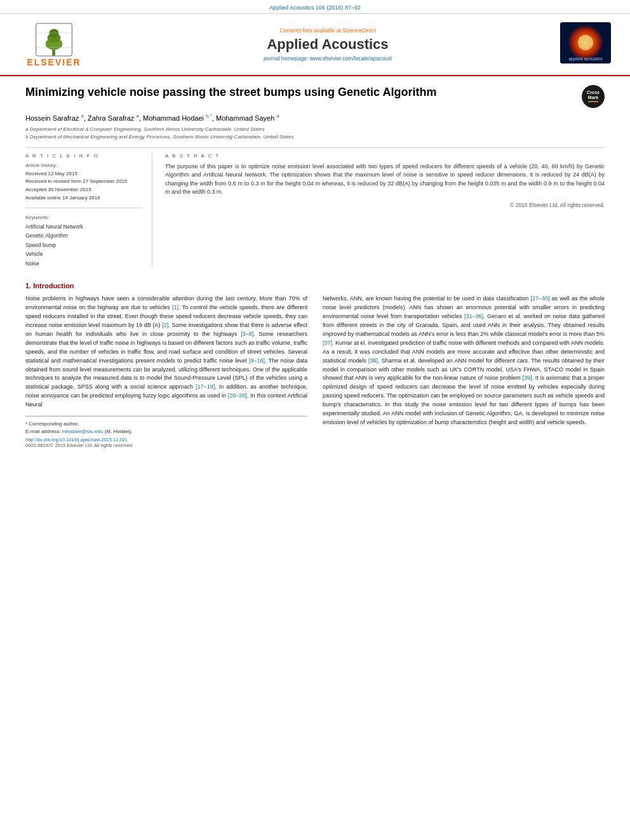 The height and width of the screenshot is (840, 630). I want to click on copyright-line: © 2015 Elsevier Ltd. All rights reserved…, so click(385, 205).